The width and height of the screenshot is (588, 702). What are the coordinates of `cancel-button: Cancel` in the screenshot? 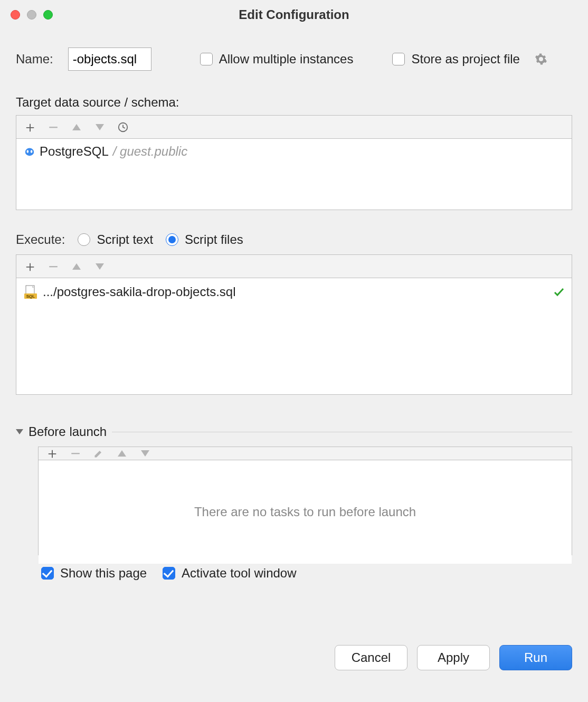 It's located at (371, 658).